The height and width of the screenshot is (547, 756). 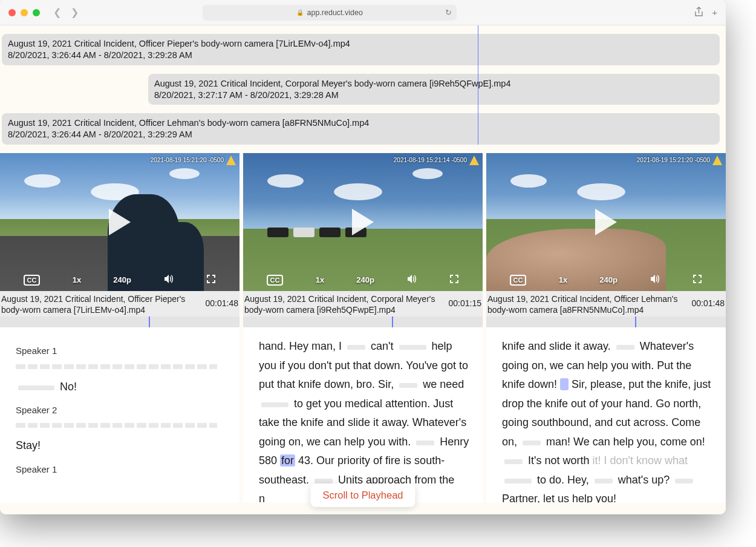 I want to click on toolbar-right: +, so click(x=706, y=13).